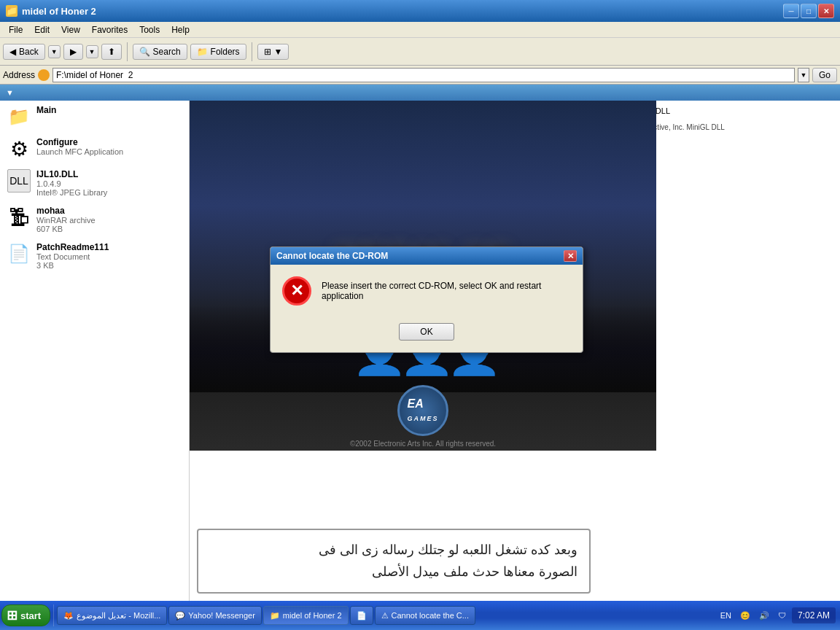 Image resolution: width=840 pixels, height=630 pixels. I want to click on tasks-expand-icon: ▼, so click(10, 93).